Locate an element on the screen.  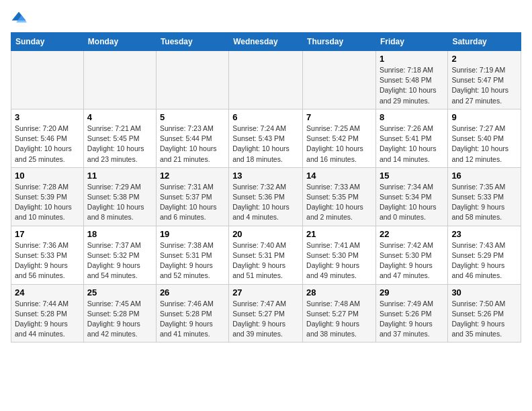
day-number: 23 is located at coordinates (484, 234).